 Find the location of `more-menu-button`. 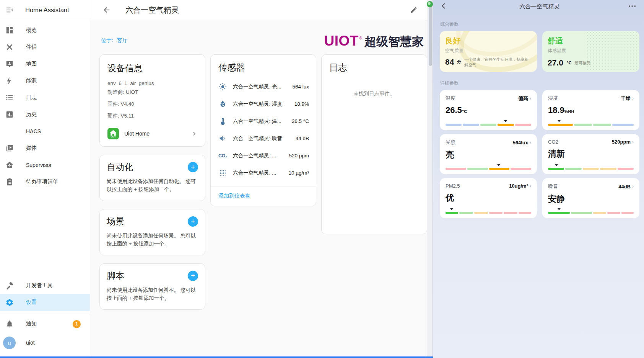

more-menu-button is located at coordinates (632, 6).